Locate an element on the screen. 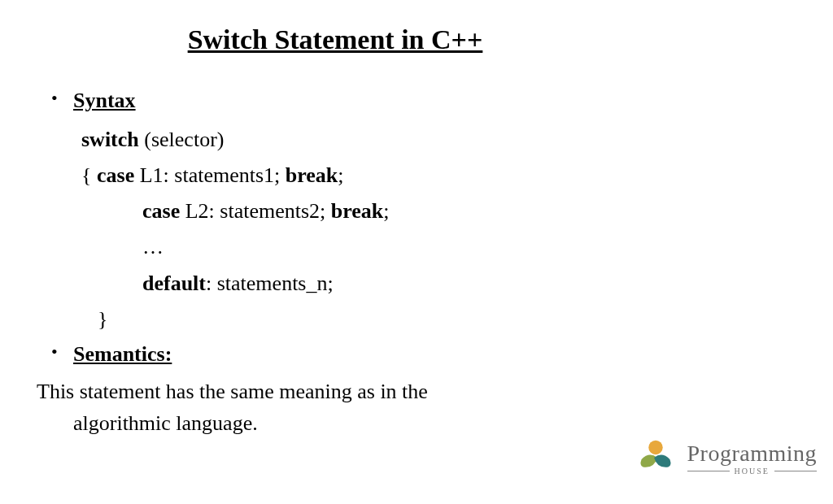 This screenshot has width=833, height=504. syntax-label: Syntax is located at coordinates (104, 101).